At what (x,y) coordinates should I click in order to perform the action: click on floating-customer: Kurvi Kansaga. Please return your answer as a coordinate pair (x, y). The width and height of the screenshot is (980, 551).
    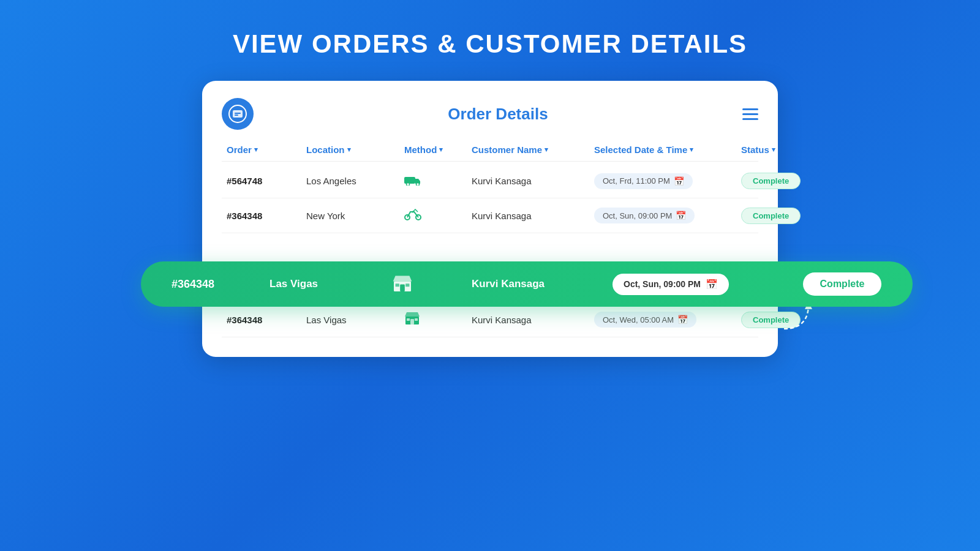
    Looking at the image, I should click on (542, 284).